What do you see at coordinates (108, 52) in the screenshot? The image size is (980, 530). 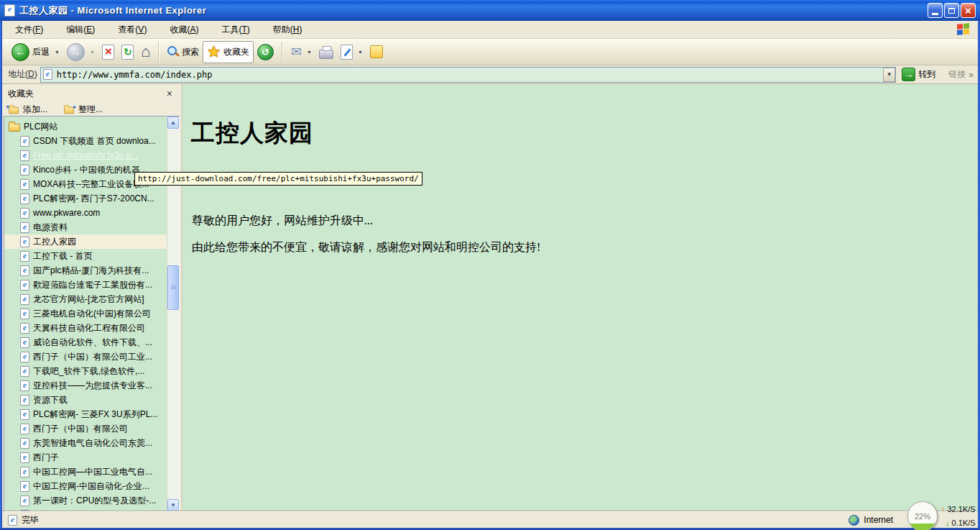 I see `stop-button` at bounding box center [108, 52].